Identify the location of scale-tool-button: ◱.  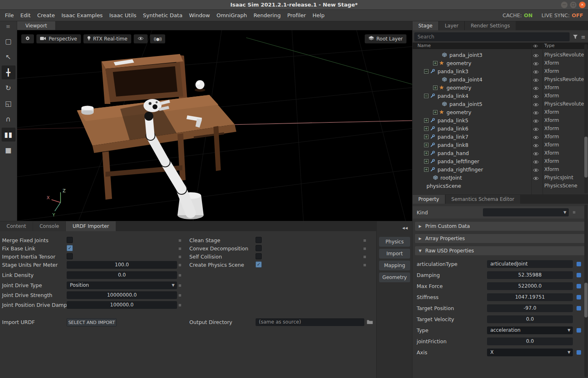
(9, 104).